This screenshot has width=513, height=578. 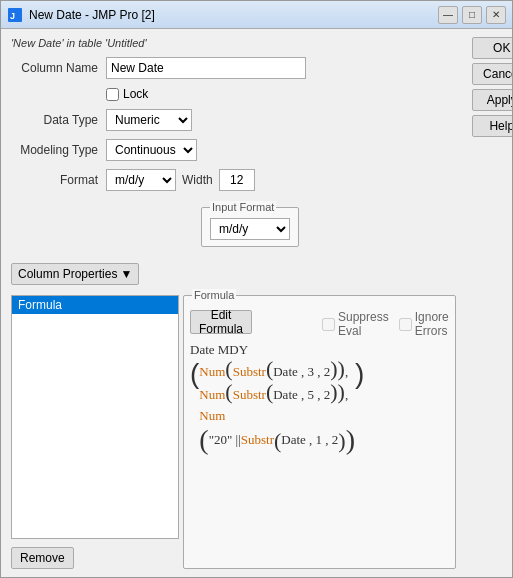 What do you see at coordinates (12, 16) in the screenshot?
I see `svg-text: J` at bounding box center [12, 16].